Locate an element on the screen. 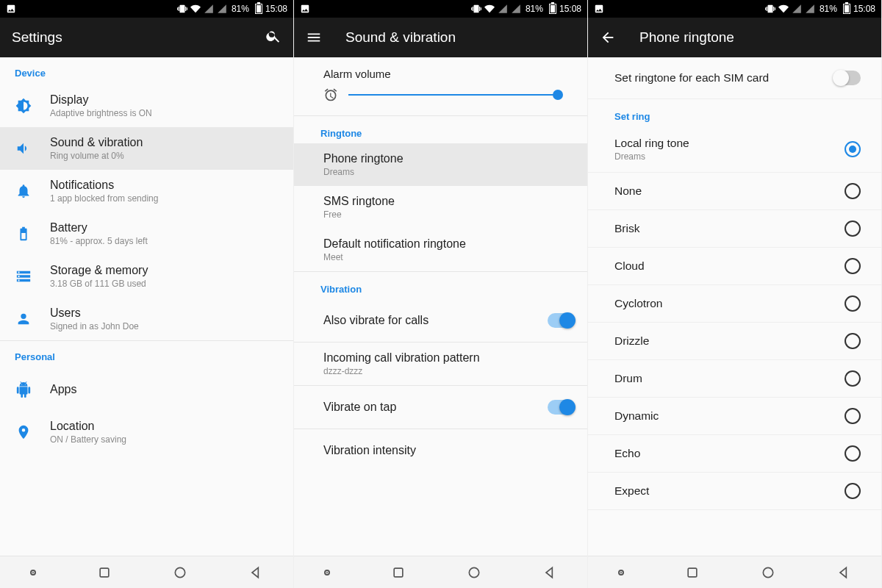  location-icon is located at coordinates (24, 432).